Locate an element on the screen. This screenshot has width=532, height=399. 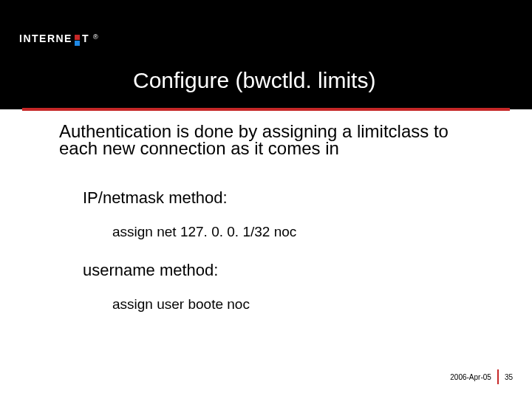
registered-mark: ® is located at coordinates (96, 37).